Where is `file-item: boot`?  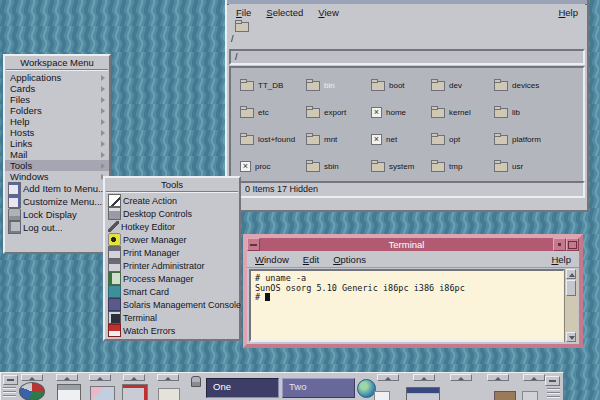
file-item: boot is located at coordinates (401, 86).